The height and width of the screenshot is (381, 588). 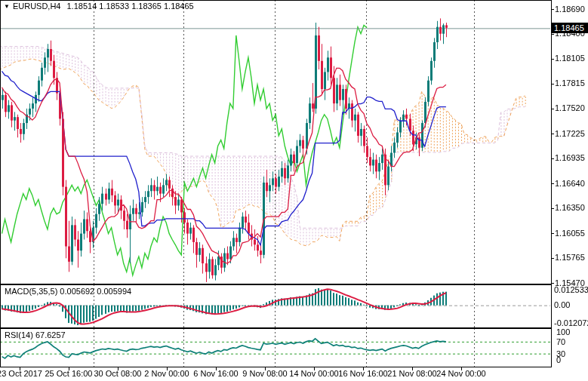 I want to click on time-axis-label: 30 Oct 08:00, so click(x=118, y=373).